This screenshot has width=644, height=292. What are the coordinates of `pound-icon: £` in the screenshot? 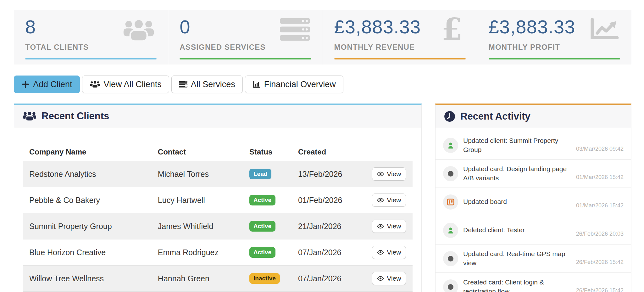 It's located at (452, 29).